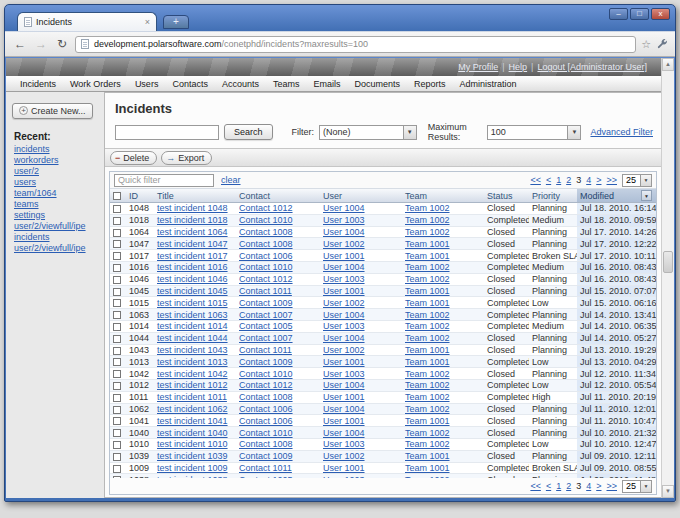  What do you see at coordinates (646, 196) in the screenshot?
I see `sort-arrow-icon: ▼` at bounding box center [646, 196].